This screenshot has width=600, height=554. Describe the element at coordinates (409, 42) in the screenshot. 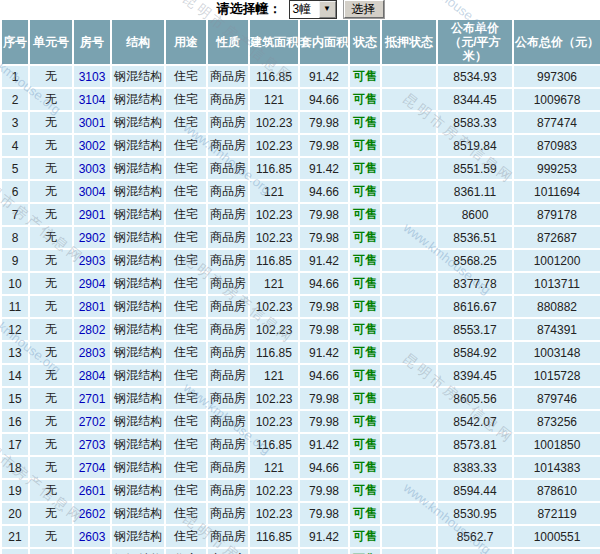

I see `column-header-mortgage-status: 抵押状态` at that location.